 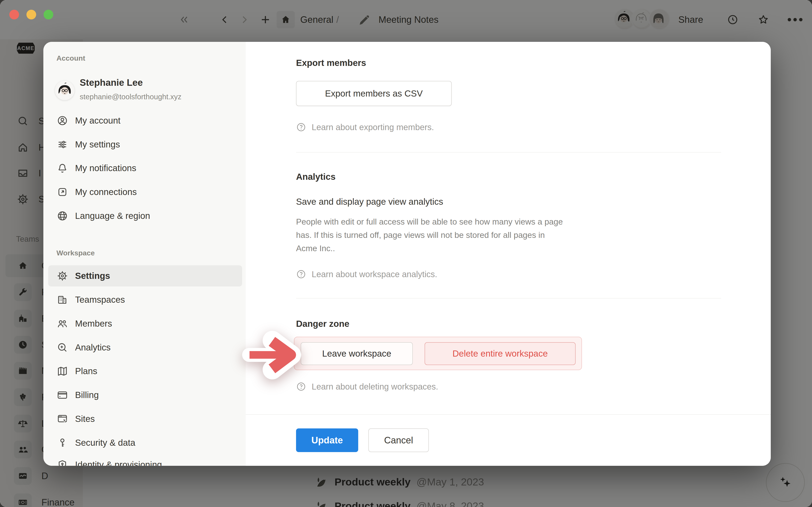 I want to click on workspace-section-header: Workspace, so click(x=75, y=253).